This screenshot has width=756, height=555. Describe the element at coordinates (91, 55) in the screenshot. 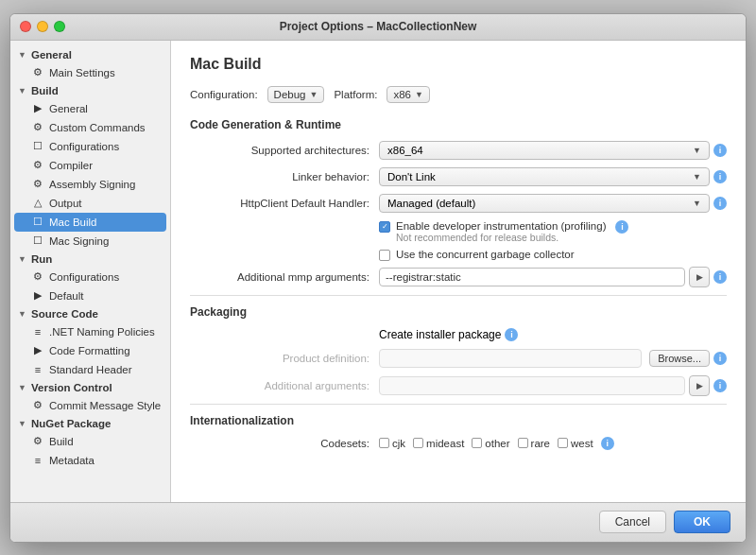

I see `sidebar-section-general: ▼ General` at that location.